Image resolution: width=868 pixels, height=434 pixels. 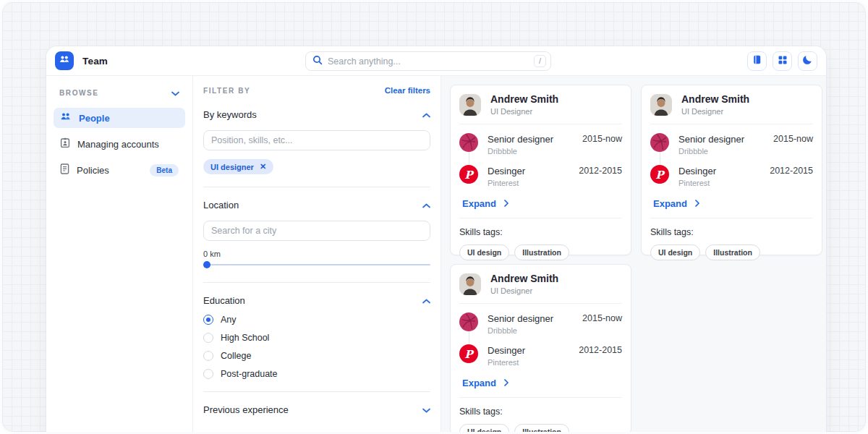 I want to click on location-section-header: Location, so click(x=317, y=205).